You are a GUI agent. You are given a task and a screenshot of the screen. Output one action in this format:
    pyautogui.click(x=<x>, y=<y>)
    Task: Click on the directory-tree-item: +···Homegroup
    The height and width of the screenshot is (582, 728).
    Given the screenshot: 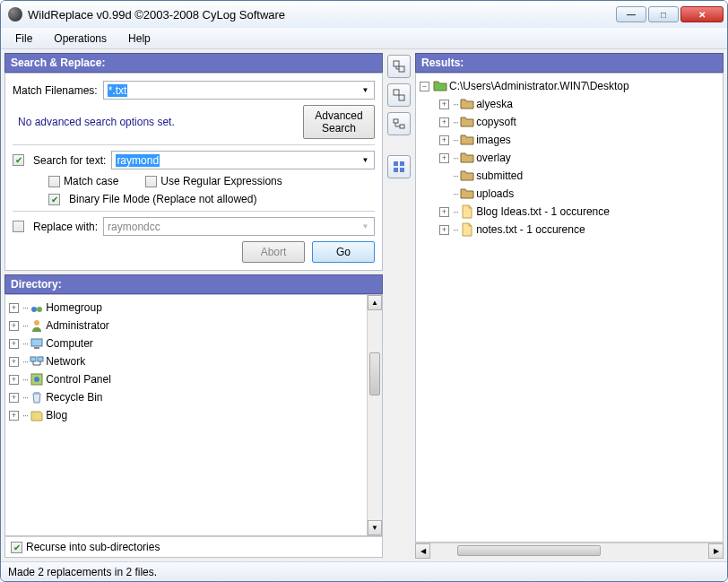 What is the action you would take?
    pyautogui.click(x=195, y=308)
    